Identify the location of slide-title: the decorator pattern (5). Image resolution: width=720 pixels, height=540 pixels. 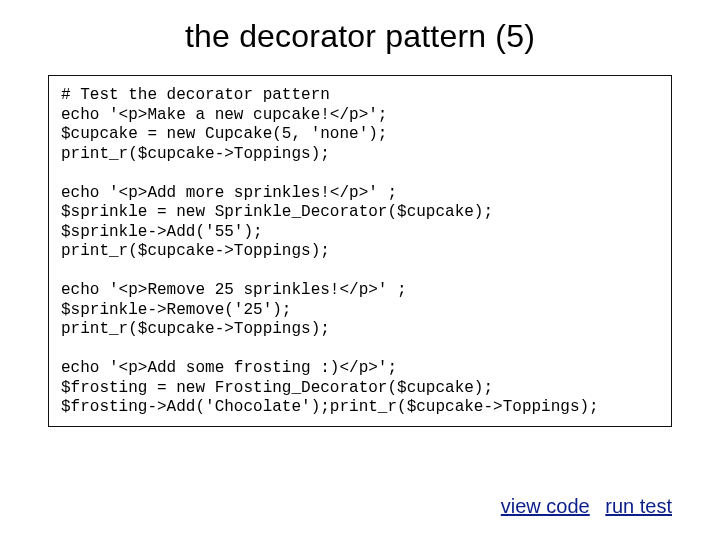
(360, 36).